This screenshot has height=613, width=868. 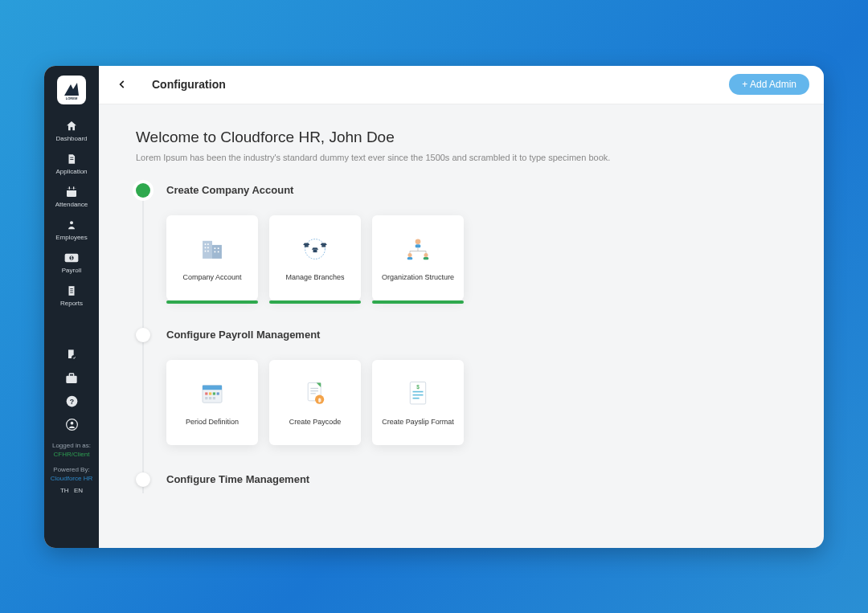 I want to click on help-icon: ?, so click(x=72, y=402).